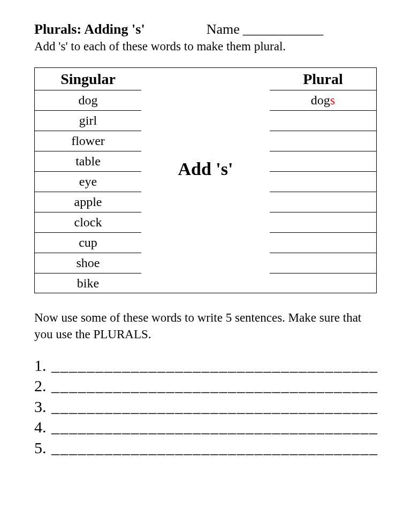 The image size is (411, 532). Describe the element at coordinates (206, 180) in the screenshot. I see `middle-column: Add 's'` at that location.